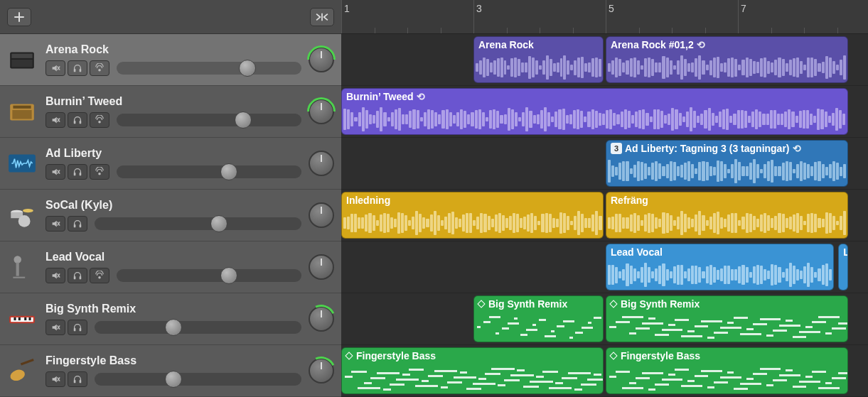 Image resolution: width=868 pixels, height=397 pixels. I want to click on region: Refräng, so click(727, 215).